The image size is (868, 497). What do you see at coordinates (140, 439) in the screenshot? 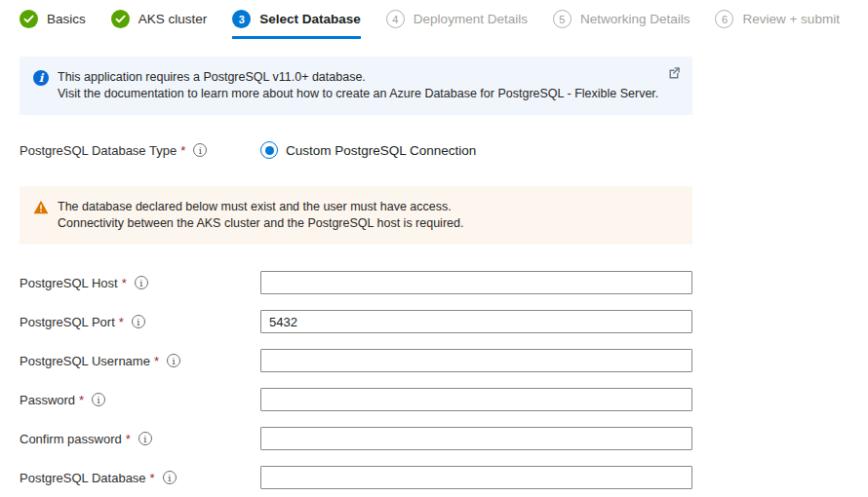
I see `confirm-password-label: Confirm password * i` at bounding box center [140, 439].